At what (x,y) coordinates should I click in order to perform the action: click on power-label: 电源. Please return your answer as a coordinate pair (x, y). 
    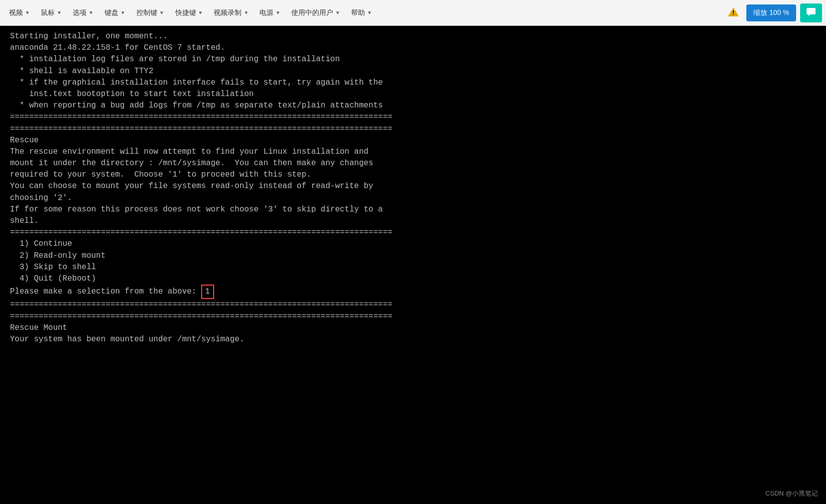
    Looking at the image, I should click on (266, 13).